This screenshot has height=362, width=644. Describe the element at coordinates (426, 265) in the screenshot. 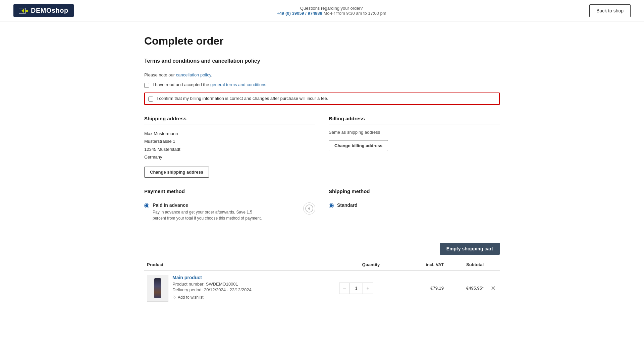

I see `col-vat: incl. VAT` at that location.